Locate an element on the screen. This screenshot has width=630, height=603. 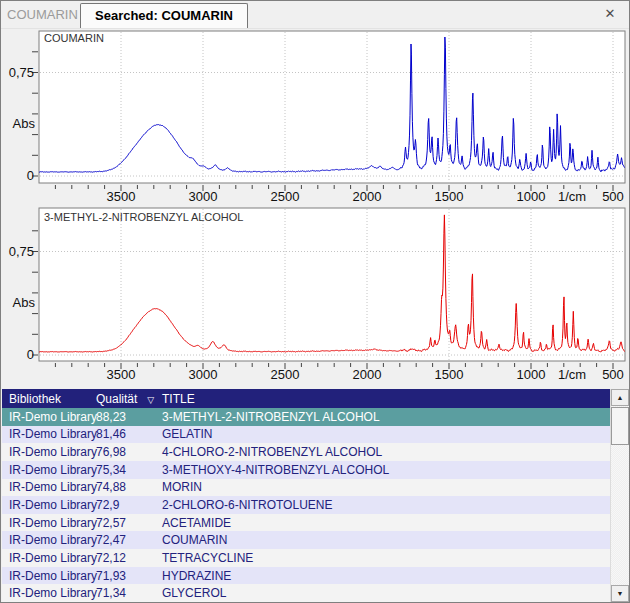
cell-quality: 76,98 is located at coordinates (122, 452).